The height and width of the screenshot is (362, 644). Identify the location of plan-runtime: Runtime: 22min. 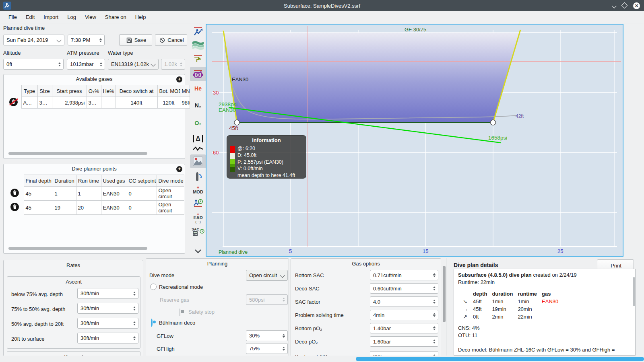
(545, 282).